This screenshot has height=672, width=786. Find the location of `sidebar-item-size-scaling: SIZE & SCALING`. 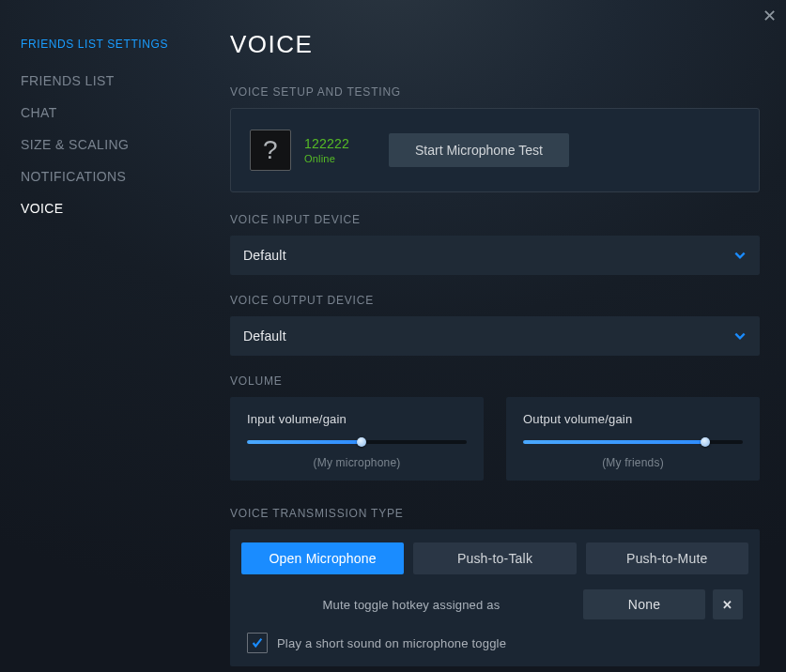

sidebar-item-size-scaling: SIZE & SCALING is located at coordinates (111, 145).